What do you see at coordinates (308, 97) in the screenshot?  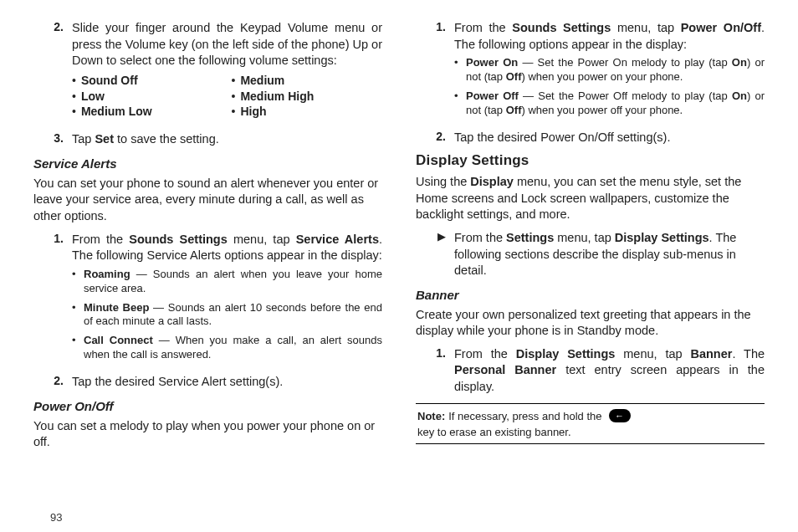 I see `vol-medium-high: •Medium High` at bounding box center [308, 97].